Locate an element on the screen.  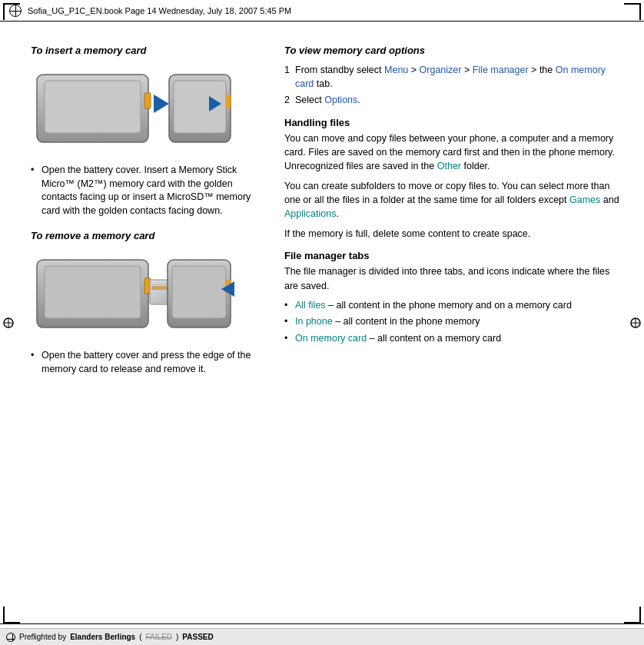
header-text: Sofia_UG_P1C_EN.book Page 14 Wednesday, … is located at coordinates (160, 11).